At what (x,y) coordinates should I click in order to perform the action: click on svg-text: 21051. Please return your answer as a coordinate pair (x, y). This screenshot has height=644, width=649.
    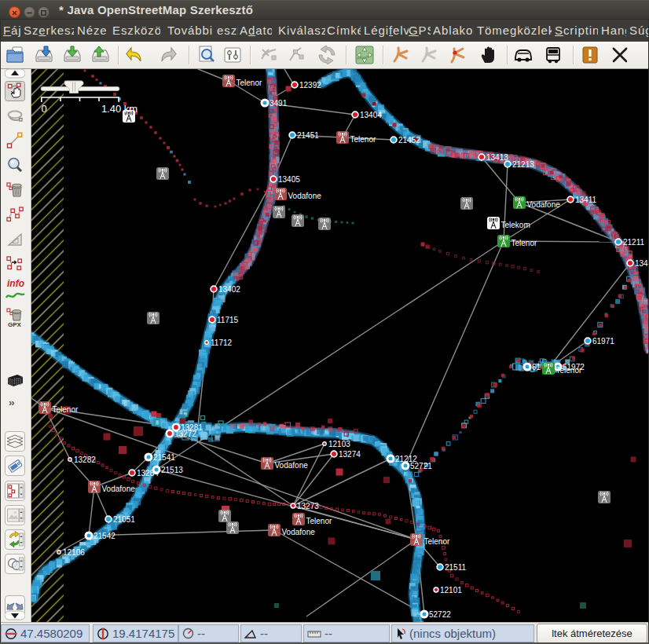
    Looking at the image, I should click on (124, 520).